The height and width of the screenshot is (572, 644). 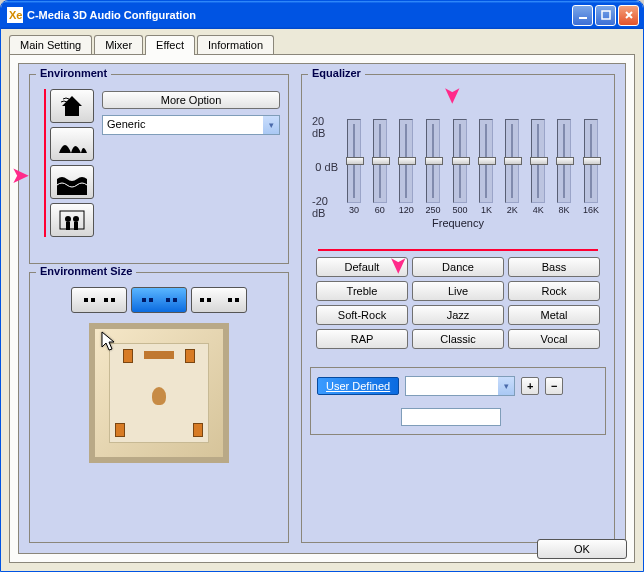 What do you see at coordinates (50, 45) in the screenshot?
I see `tab-main-setting: Main Setting` at bounding box center [50, 45].